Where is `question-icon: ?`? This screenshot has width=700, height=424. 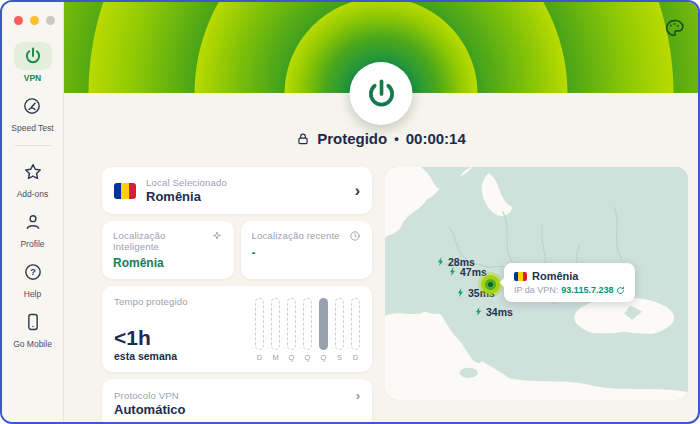 question-icon: ? is located at coordinates (33, 272).